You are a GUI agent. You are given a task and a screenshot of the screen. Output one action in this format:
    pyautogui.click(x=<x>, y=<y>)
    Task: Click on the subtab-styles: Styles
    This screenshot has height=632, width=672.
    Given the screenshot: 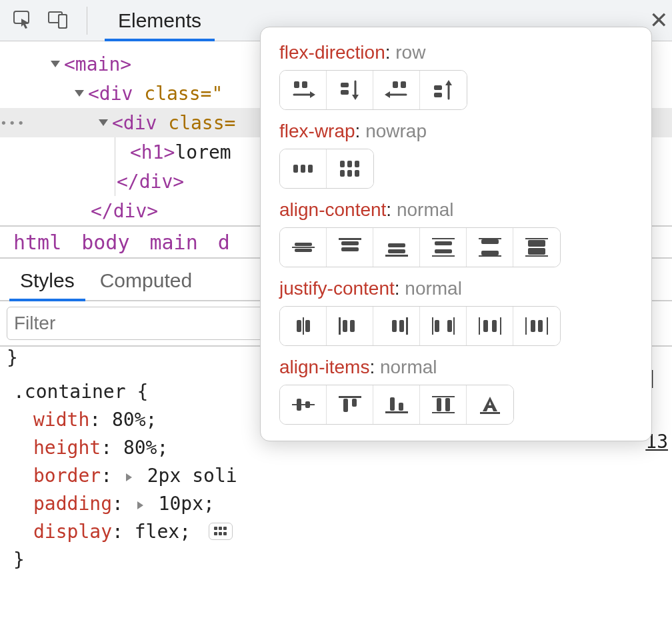 What is the action you would take?
    pyautogui.click(x=47, y=280)
    